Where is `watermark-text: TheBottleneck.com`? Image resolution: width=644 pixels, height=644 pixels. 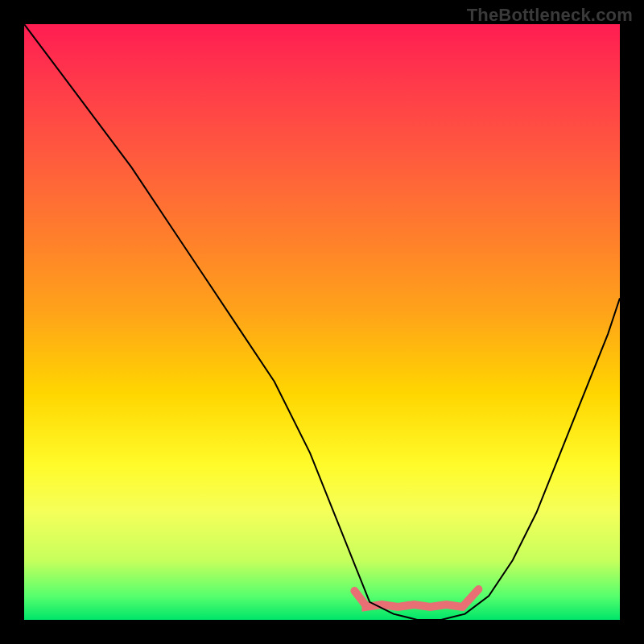
watermark-text: TheBottleneck.com is located at coordinates (550, 15).